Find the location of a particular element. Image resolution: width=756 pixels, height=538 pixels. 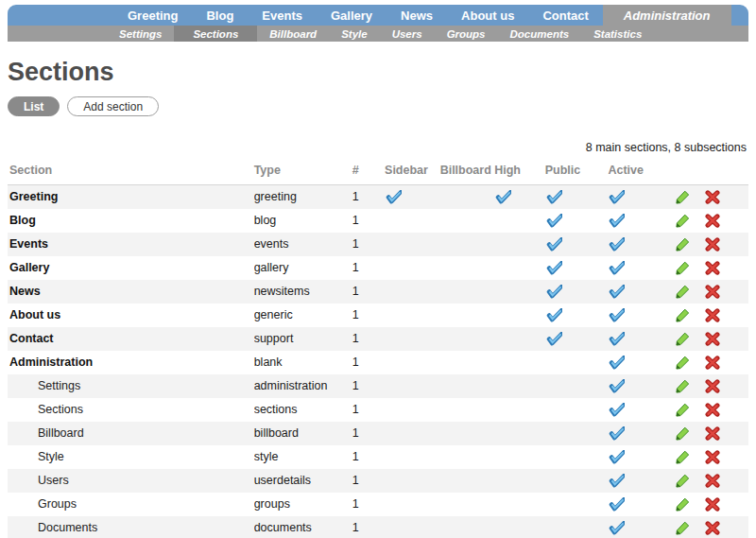

subnav-item-sections: Sections is located at coordinates (215, 34).